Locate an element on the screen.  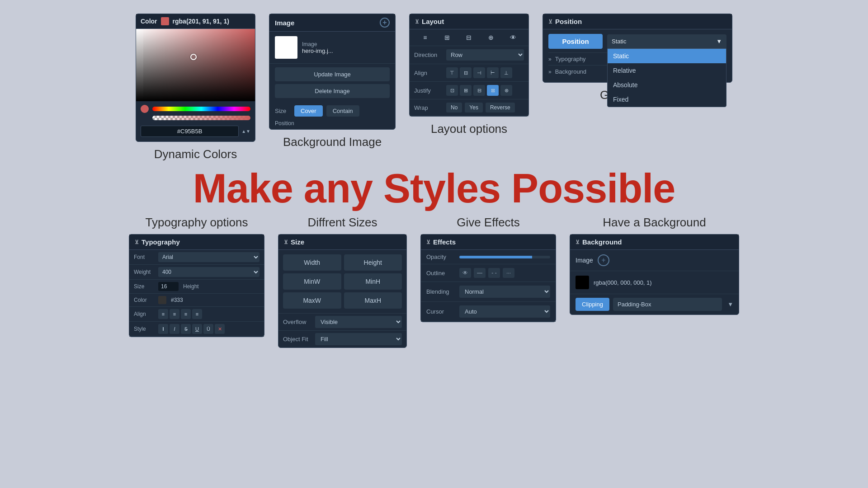
bg-add-button: + is located at coordinates (604, 260).